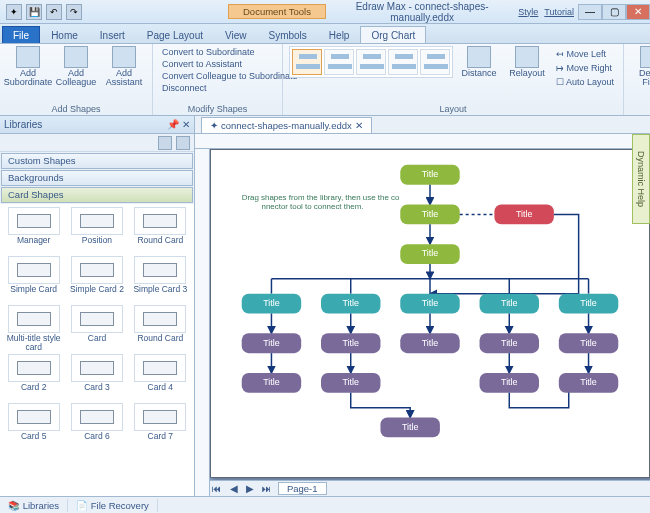 Image resolution: width=650 pixels, height=513 pixels. Describe the element at coordinates (112, 34) in the screenshot. I see `tab-insert: Insert` at that location.